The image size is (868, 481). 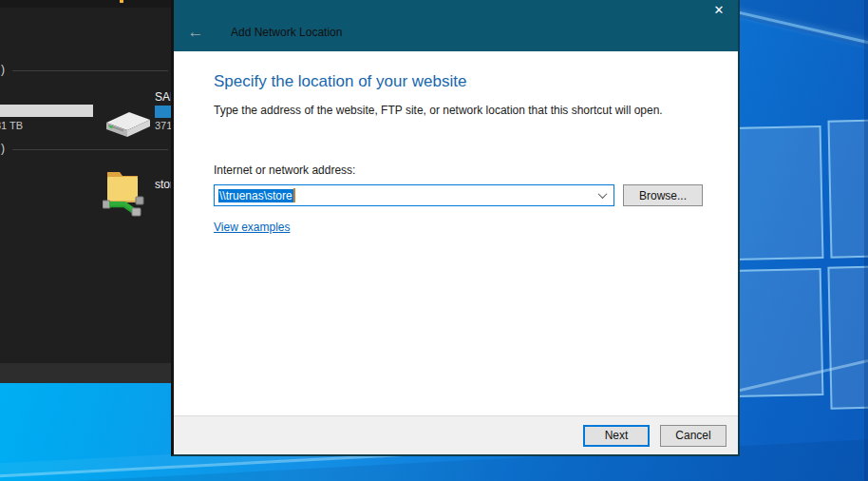 I want to click on group-header-devices: ), so click(x=85, y=70).